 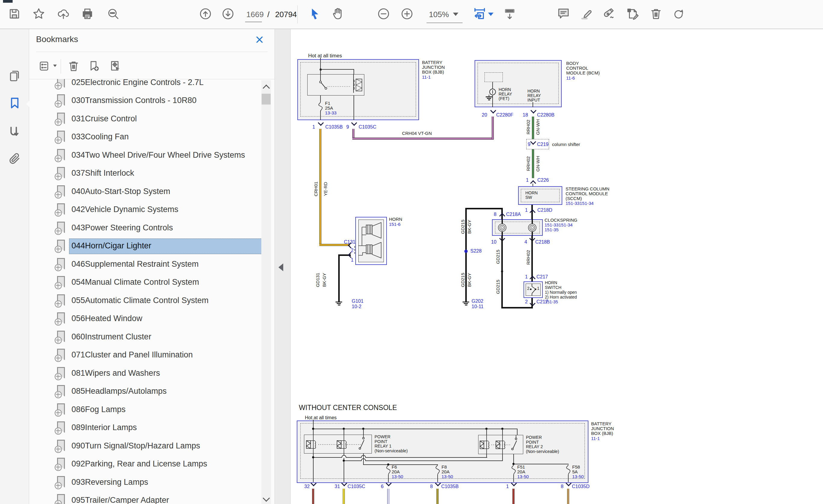 What do you see at coordinates (145, 137) in the screenshot?
I see `bookmark-item: 033Cooling Fan` at bounding box center [145, 137].